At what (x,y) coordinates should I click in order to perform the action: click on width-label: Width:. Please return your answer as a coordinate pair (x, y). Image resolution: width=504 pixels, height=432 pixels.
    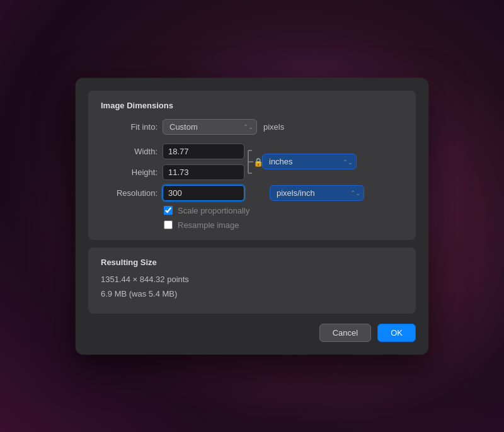
    Looking at the image, I should click on (129, 151).